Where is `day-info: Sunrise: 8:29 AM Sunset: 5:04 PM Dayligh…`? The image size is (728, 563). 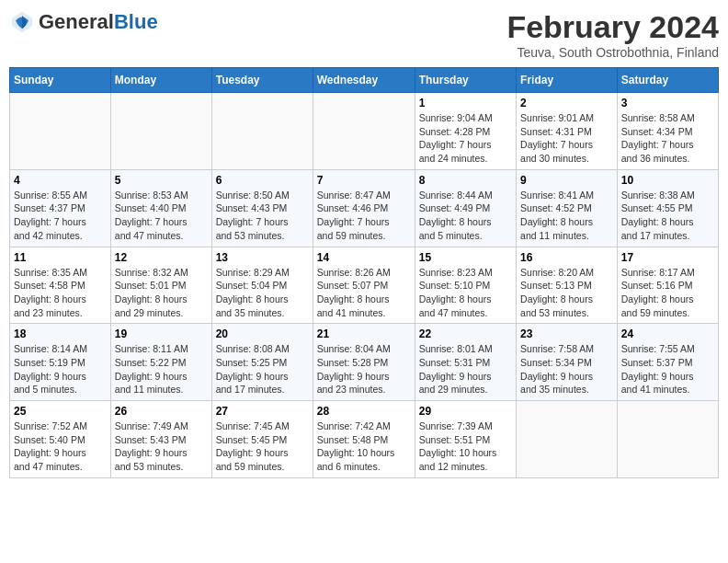 day-info: Sunrise: 8:29 AM Sunset: 5:04 PM Dayligh… is located at coordinates (263, 293).